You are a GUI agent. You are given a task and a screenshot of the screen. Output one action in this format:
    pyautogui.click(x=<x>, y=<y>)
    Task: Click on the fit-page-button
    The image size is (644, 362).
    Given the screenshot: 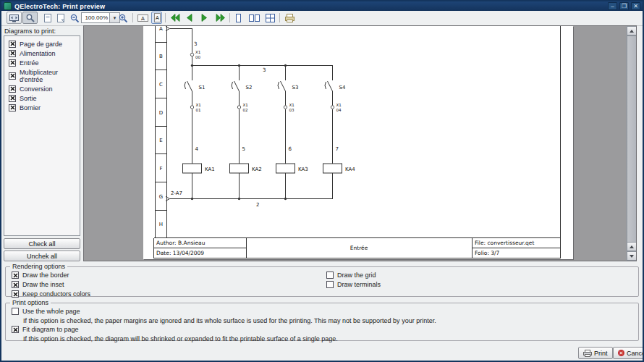 What is the action you would take?
    pyautogui.click(x=30, y=17)
    